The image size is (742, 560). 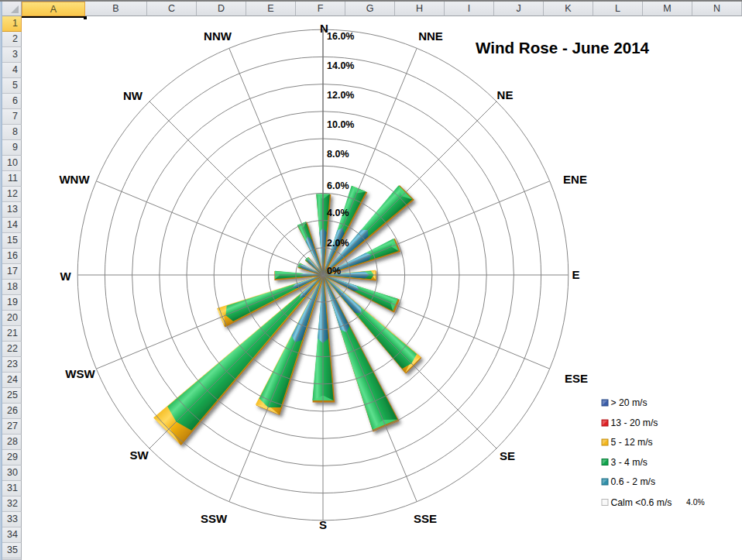 What do you see at coordinates (218, 36) in the screenshot?
I see `svg-text: NNW` at bounding box center [218, 36].